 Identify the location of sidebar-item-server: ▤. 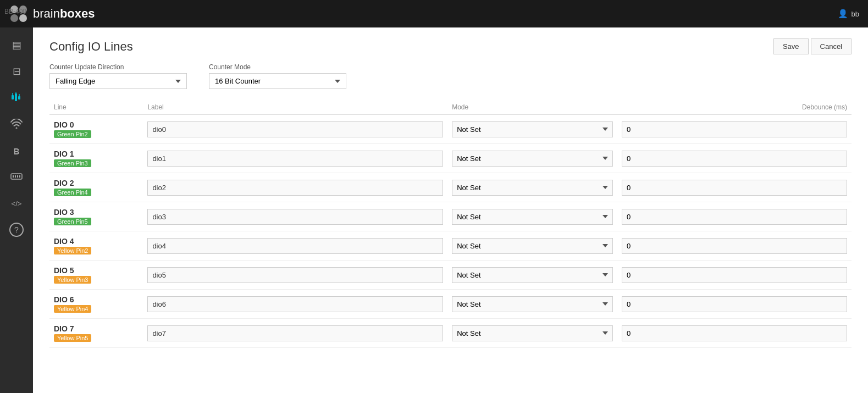
(16, 45).